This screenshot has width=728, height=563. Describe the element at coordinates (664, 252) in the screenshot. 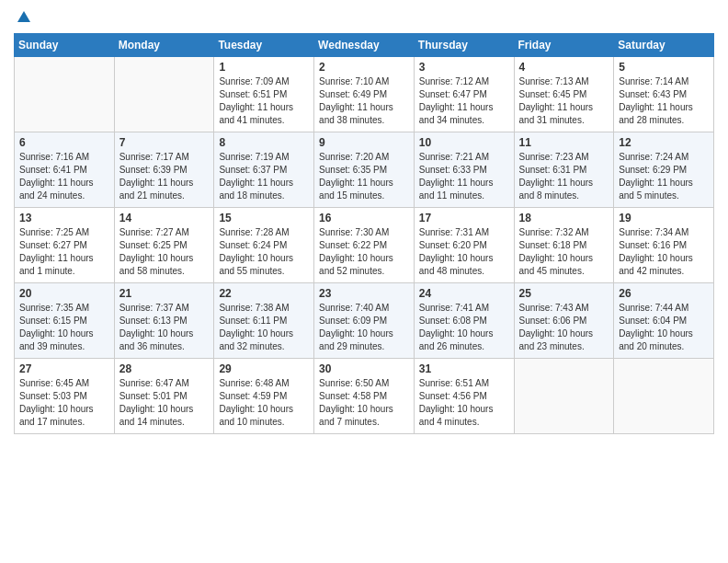

I see `day-info: Sunrise: 7:34 AM Sunset: 6:16 PM Dayligh…` at that location.